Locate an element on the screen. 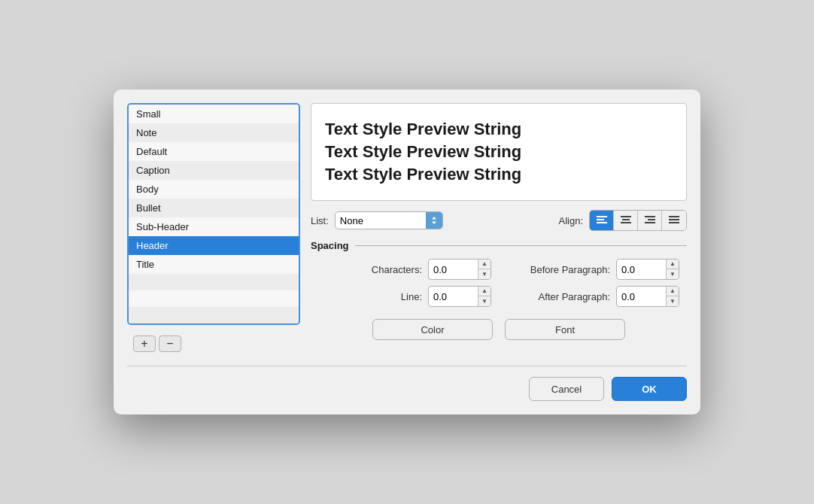  list-item: Default is located at coordinates (214, 152).